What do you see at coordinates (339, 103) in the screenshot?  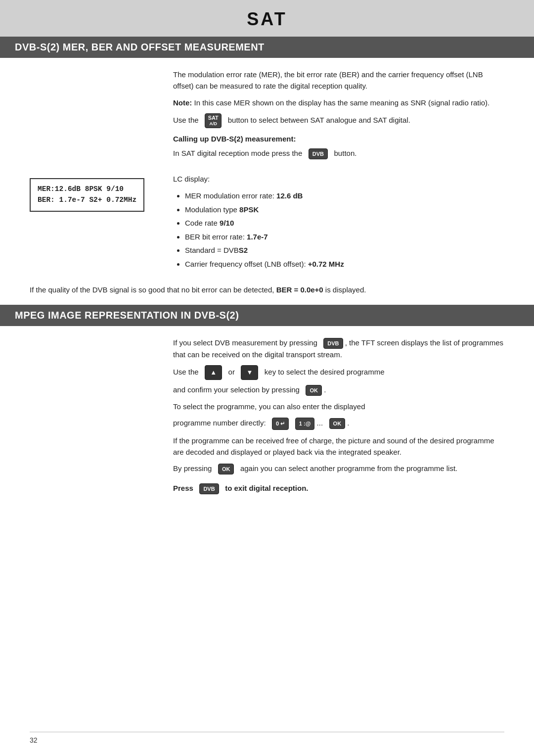 I see `note-para: Note: In this case MER shown on the disp…` at bounding box center [339, 103].